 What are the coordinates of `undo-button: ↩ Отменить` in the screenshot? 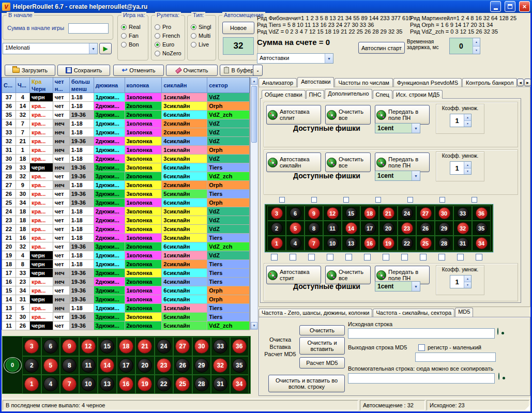 It's located at (139, 70).